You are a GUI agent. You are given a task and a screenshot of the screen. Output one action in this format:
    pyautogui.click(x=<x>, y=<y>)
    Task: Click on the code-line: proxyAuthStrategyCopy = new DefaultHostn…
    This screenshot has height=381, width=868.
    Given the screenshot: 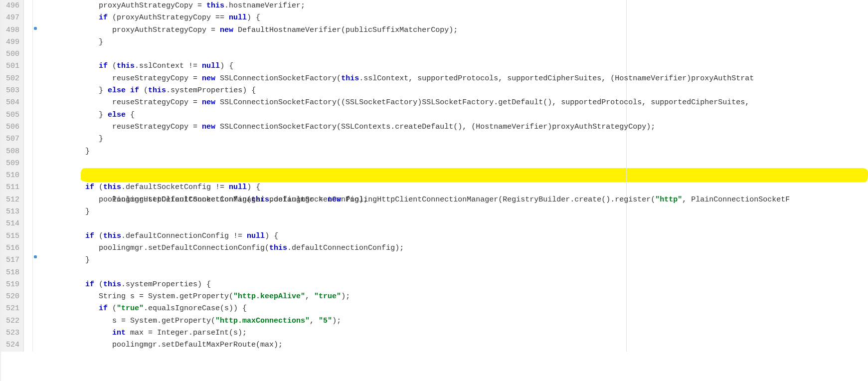 What is the action you would take?
    pyautogui.click(x=457, y=30)
    